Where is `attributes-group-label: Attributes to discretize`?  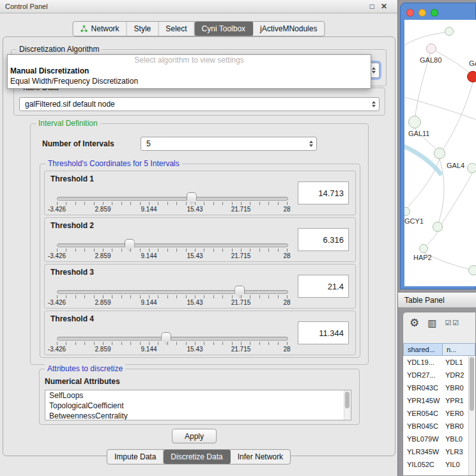 attributes-group-label: Attributes to discretize is located at coordinates (85, 369).